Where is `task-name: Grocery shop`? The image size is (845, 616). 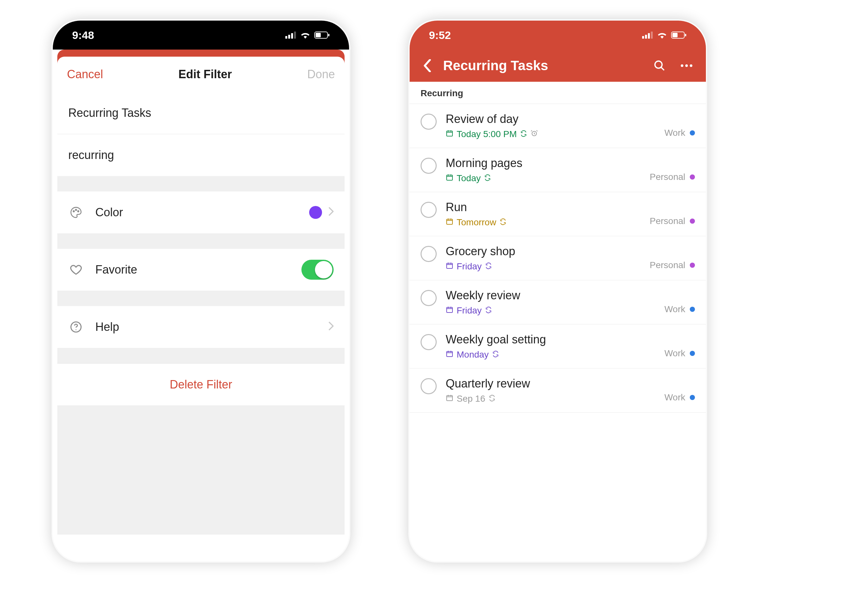
task-name: Grocery shop is located at coordinates (548, 251).